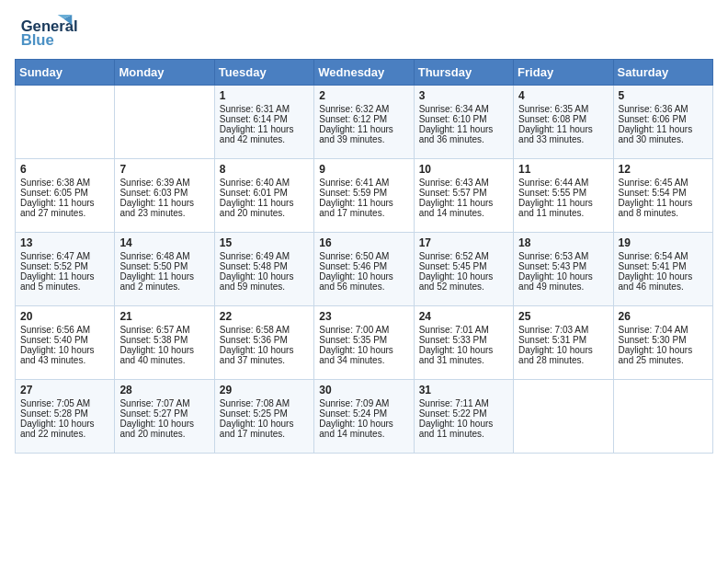  Describe the element at coordinates (364, 403) in the screenshot. I see `sunrise-text: Sunrise: 7:09 AM` at that location.